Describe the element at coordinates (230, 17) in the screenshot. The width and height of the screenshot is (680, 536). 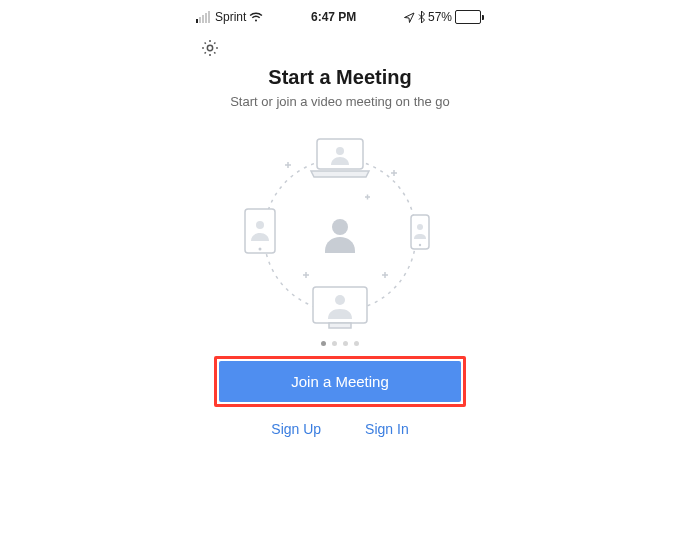
I see `carrier-label: Sprint` at that location.